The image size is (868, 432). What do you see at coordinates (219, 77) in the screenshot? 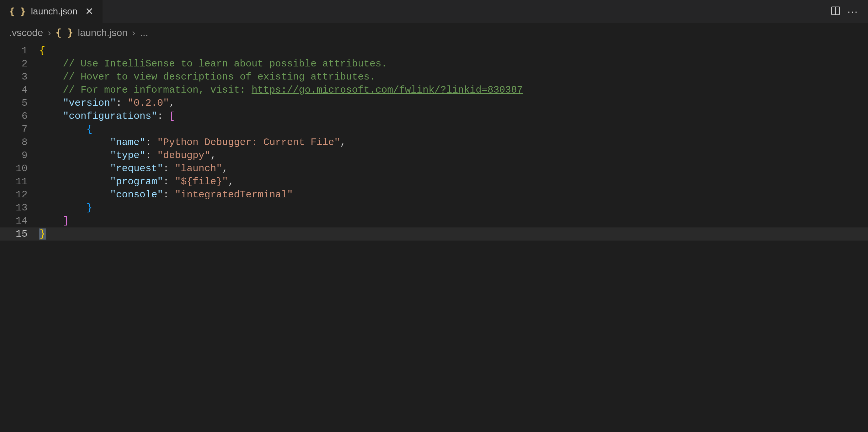
I see `code-token: // Hover to view descriptions of existin…` at bounding box center [219, 77].